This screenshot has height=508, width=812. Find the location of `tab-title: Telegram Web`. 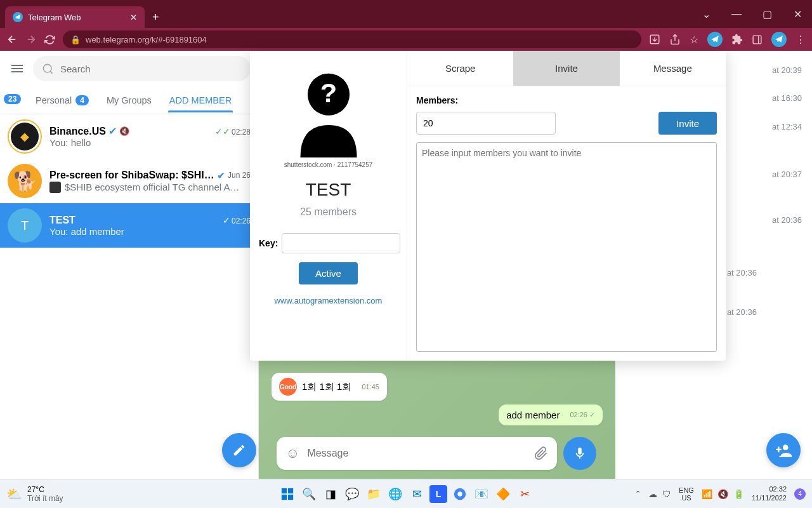

tab-title: Telegram Web is located at coordinates (55, 18).